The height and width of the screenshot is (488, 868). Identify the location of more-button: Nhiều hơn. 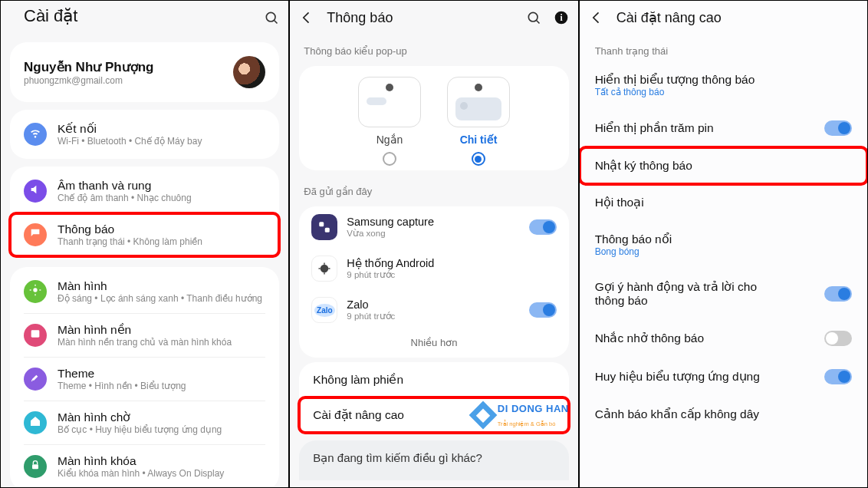
(434, 344).